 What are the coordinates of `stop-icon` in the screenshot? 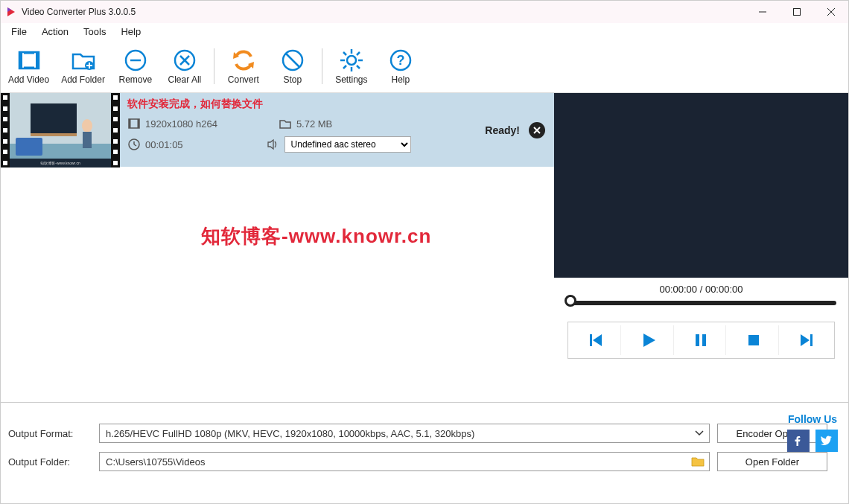 It's located at (293, 60).